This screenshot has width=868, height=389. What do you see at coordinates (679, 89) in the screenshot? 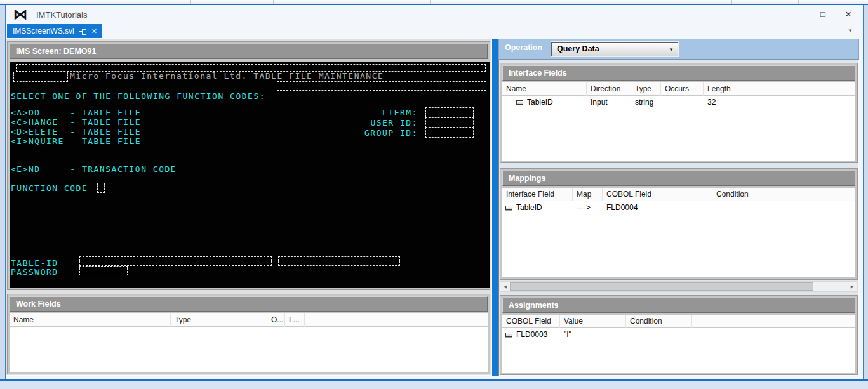
I see `interface-fields-column-headers: Name Direction Type Occurs Length` at bounding box center [679, 89].